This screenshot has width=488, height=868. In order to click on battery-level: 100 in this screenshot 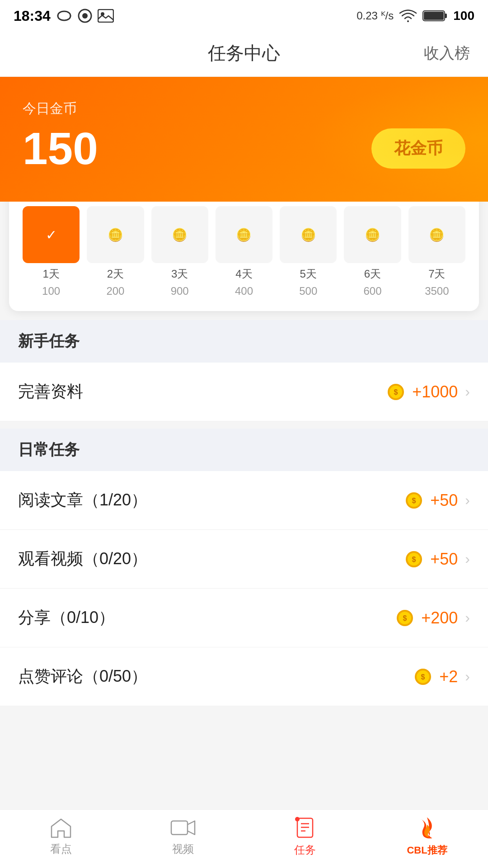, I will do `click(464, 16)`.